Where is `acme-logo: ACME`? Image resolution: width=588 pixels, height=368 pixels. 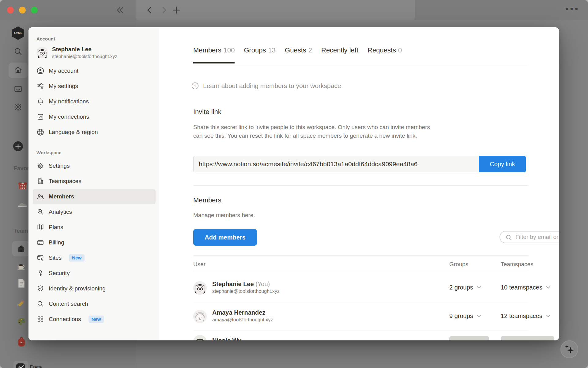 acme-logo: ACME is located at coordinates (18, 33).